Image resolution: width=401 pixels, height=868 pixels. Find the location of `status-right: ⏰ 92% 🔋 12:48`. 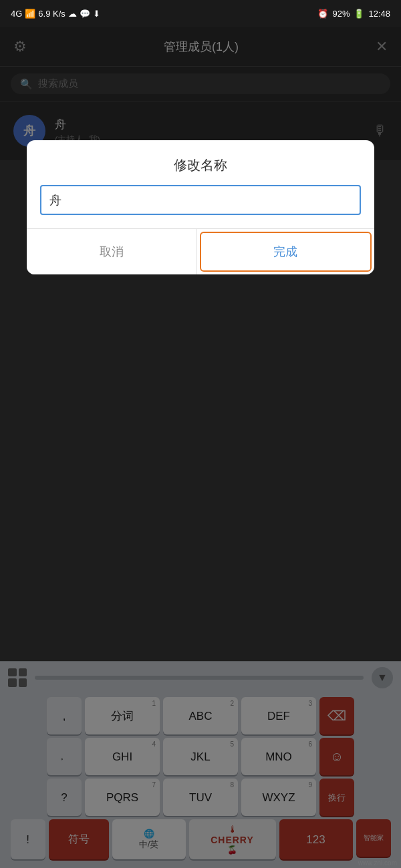

status-right: ⏰ 92% 🔋 12:48 is located at coordinates (354, 13).